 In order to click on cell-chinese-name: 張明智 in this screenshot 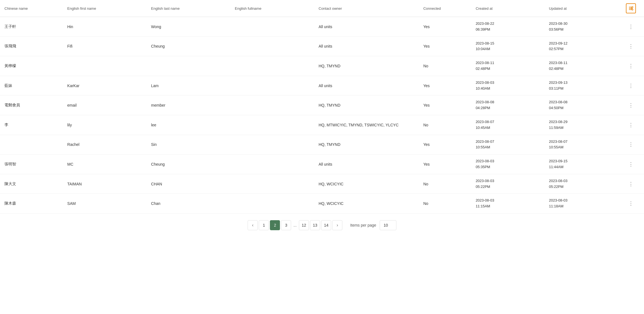, I will do `click(31, 164)`.